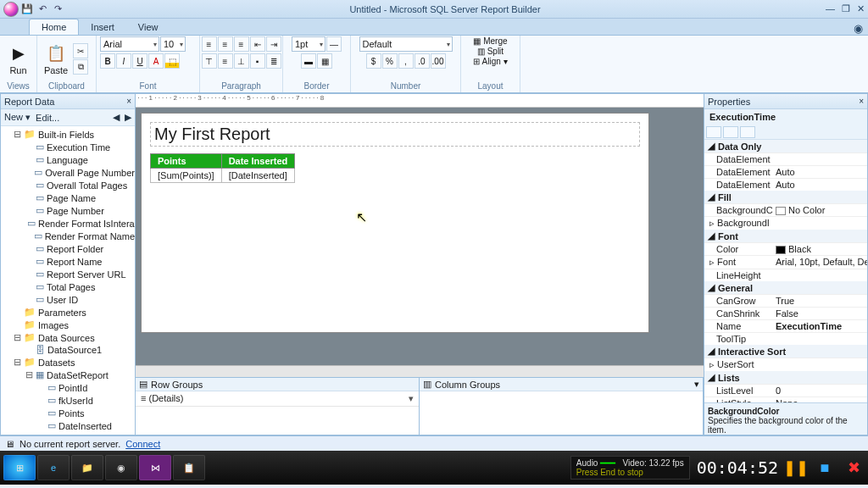 Image resolution: width=868 pixels, height=488 pixels. I want to click on borders-button: ▦, so click(325, 61).